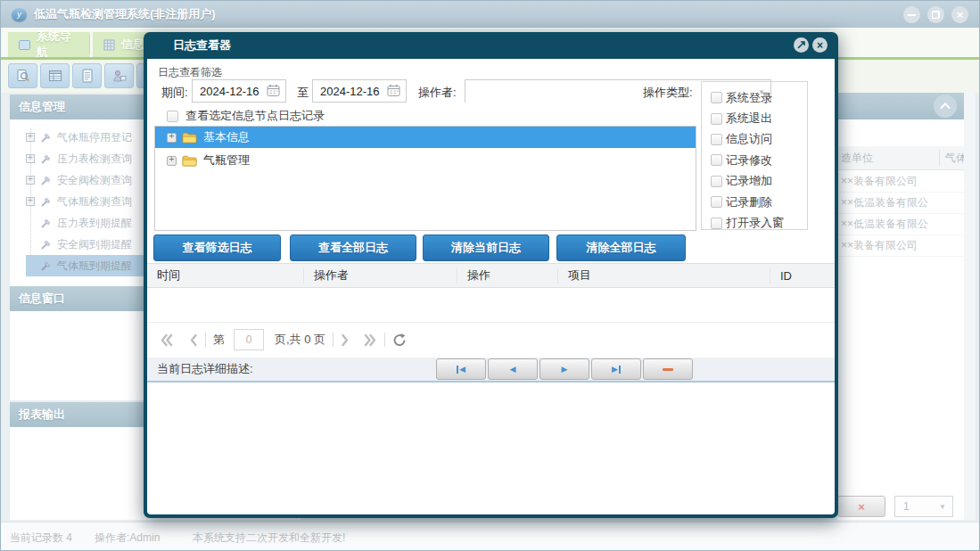  What do you see at coordinates (513, 369) in the screenshot?
I see `prev-record-button: ◀` at bounding box center [513, 369].